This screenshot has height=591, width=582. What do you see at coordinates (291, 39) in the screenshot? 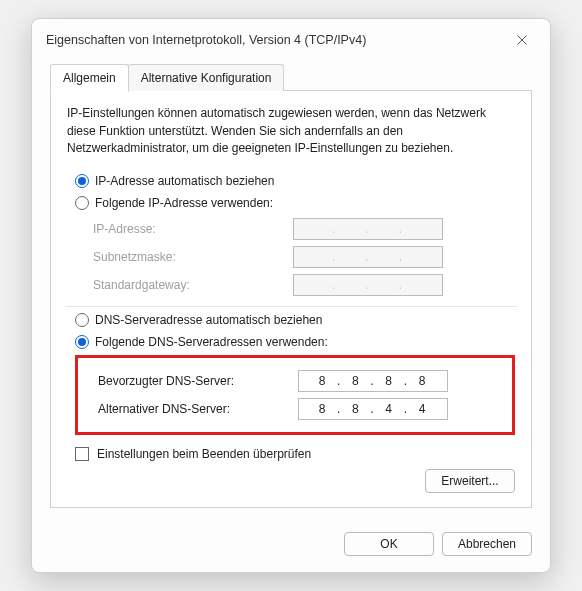
I see `titlebar: Eigenschaften von Internetprotokoll, Ver…` at bounding box center [291, 39].